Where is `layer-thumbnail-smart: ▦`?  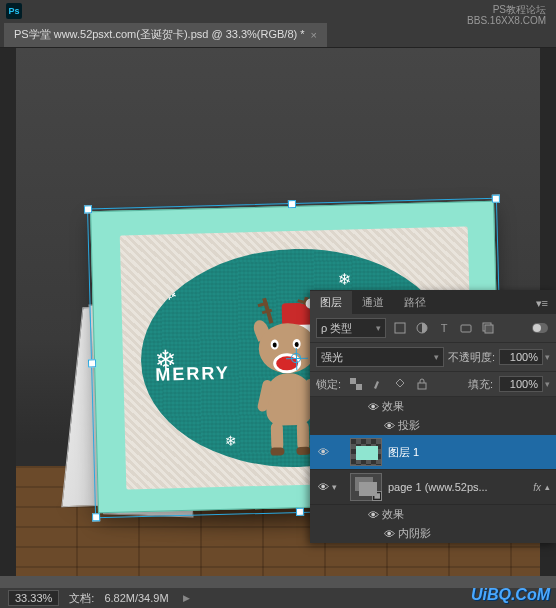 layer-thumbnail-smart: ▦ is located at coordinates (366, 487).